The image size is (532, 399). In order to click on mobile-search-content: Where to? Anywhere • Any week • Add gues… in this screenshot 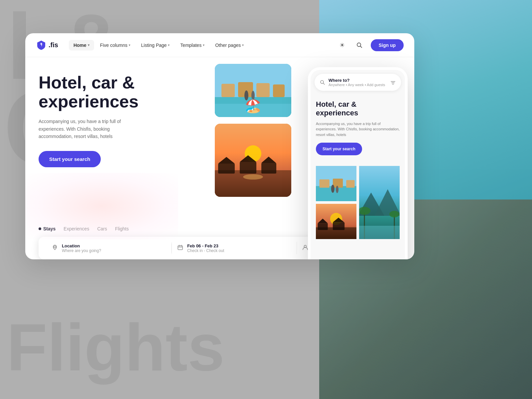, I will do `click(358, 82)`.